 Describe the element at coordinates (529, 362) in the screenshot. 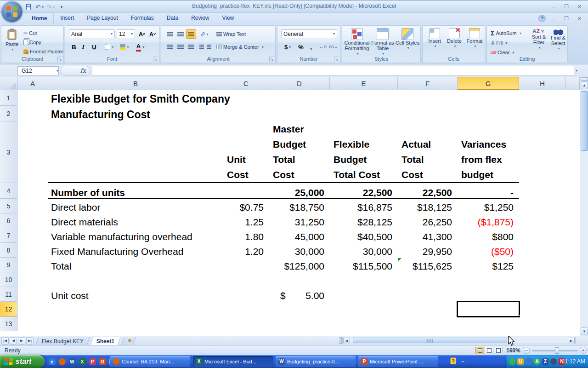

I see `tray-tools-icon` at that location.